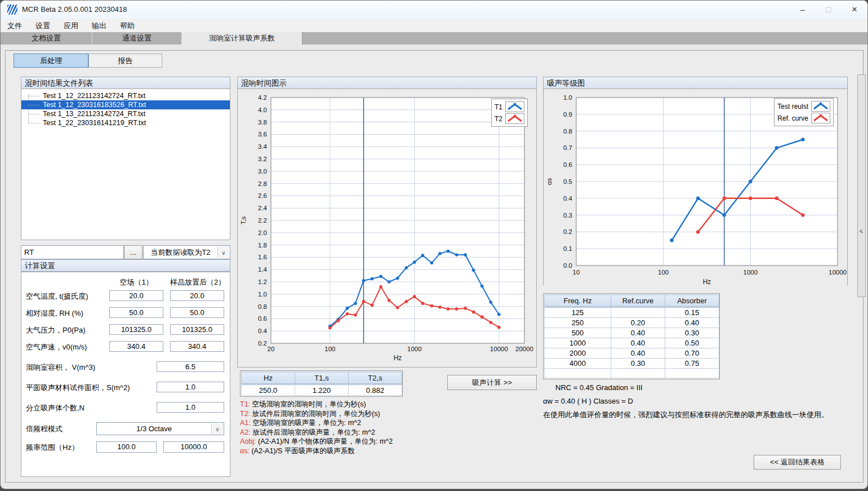  What do you see at coordinates (262, 184) in the screenshot?
I see `svg-text: 2.8` at bounding box center [262, 184].